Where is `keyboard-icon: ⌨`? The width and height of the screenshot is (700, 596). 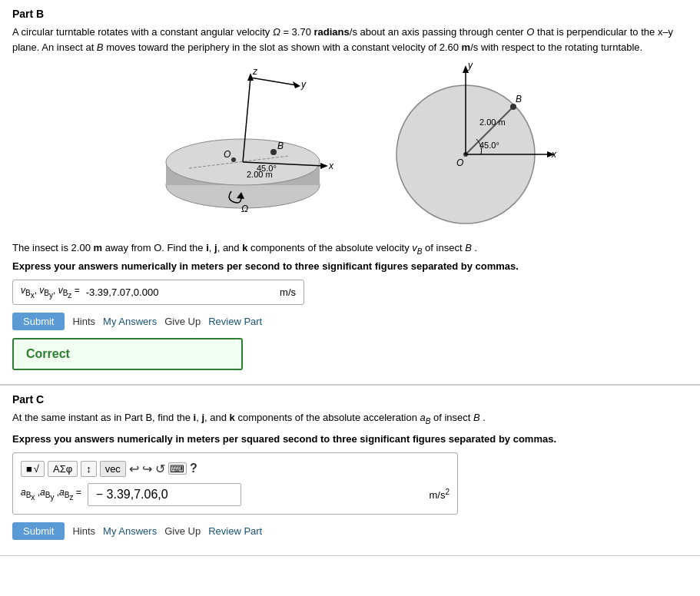 keyboard-icon: ⌨ is located at coordinates (177, 469).